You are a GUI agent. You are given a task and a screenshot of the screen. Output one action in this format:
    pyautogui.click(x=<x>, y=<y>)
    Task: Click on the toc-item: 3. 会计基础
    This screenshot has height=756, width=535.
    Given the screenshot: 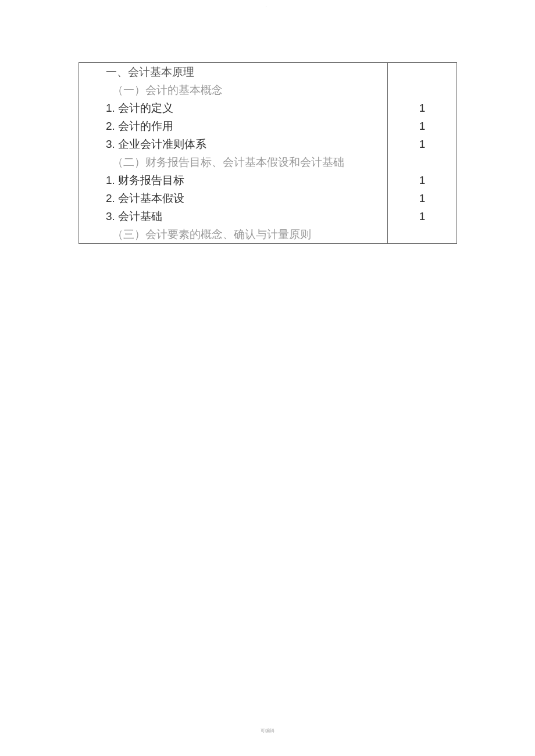 What is the action you would take?
    pyautogui.click(x=134, y=216)
    